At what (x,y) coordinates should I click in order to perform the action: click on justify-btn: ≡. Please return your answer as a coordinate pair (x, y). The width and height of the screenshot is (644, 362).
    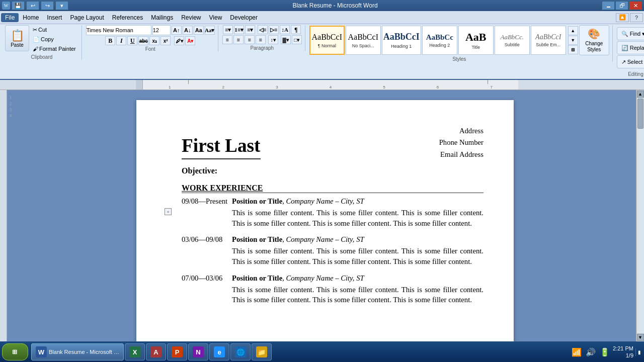
    Looking at the image, I should click on (261, 40).